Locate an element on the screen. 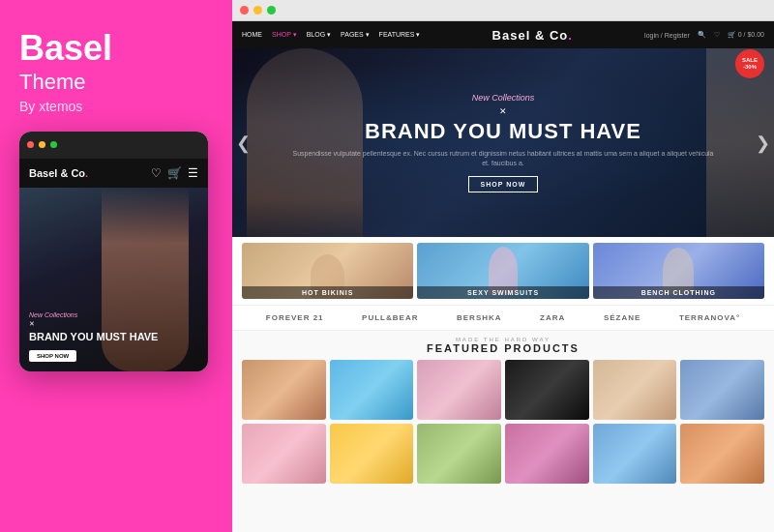 The width and height of the screenshot is (774, 532). site-nav-right: login / Register 🔍 ♡ 🛒 0 / $0.00 is located at coordinates (704, 35).